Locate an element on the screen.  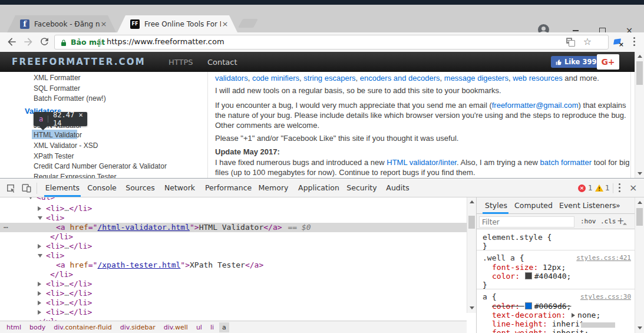
warning-count: 1 is located at coordinates (607, 189).